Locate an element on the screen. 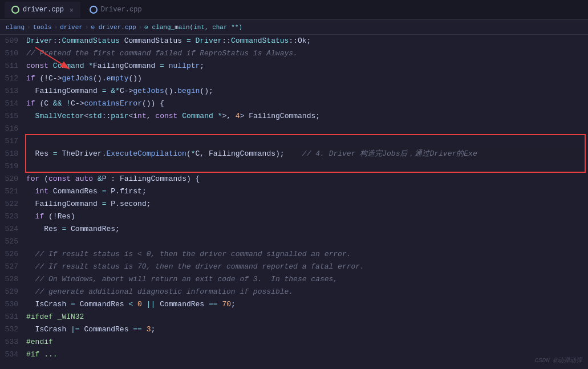 The width and height of the screenshot is (588, 369). breadcrumb-file: ⊙ driver.cpp is located at coordinates (113, 27).